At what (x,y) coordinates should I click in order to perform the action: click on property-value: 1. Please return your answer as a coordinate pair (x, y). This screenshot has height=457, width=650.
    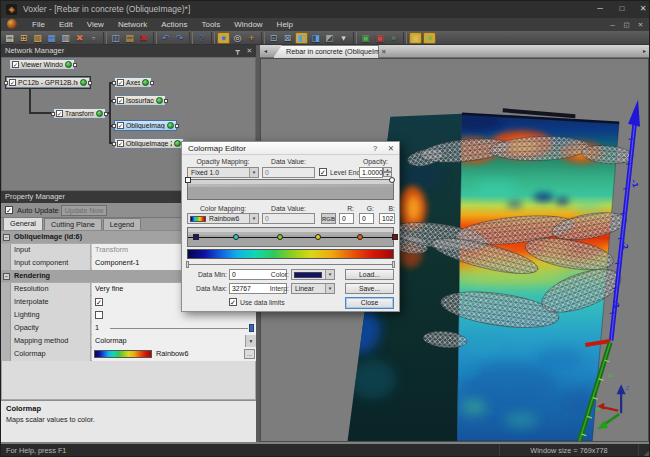
    Looking at the image, I should click on (174, 328).